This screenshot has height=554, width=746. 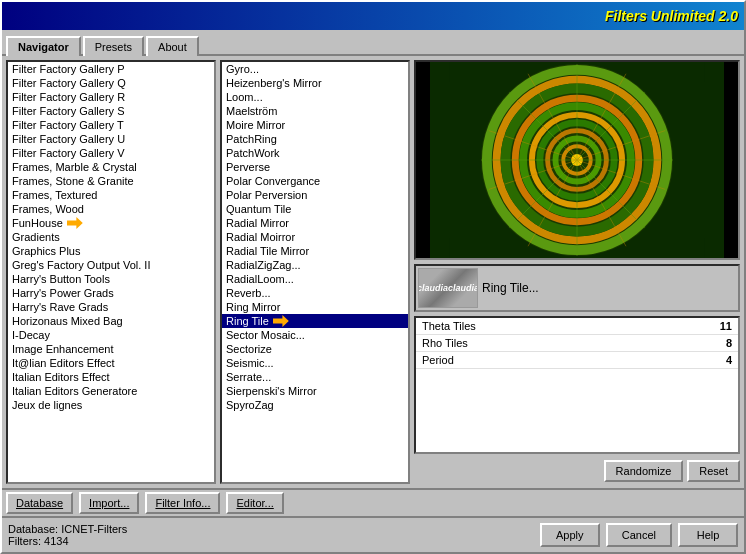 What do you see at coordinates (111, 279) in the screenshot?
I see `list-item: Harry's Button Tools` at bounding box center [111, 279].